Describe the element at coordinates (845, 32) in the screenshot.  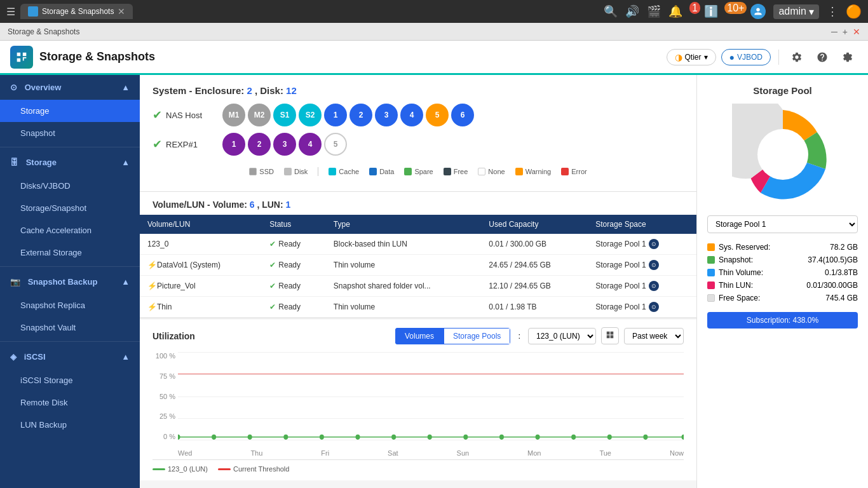
I see `maximize-btn: +` at that location.